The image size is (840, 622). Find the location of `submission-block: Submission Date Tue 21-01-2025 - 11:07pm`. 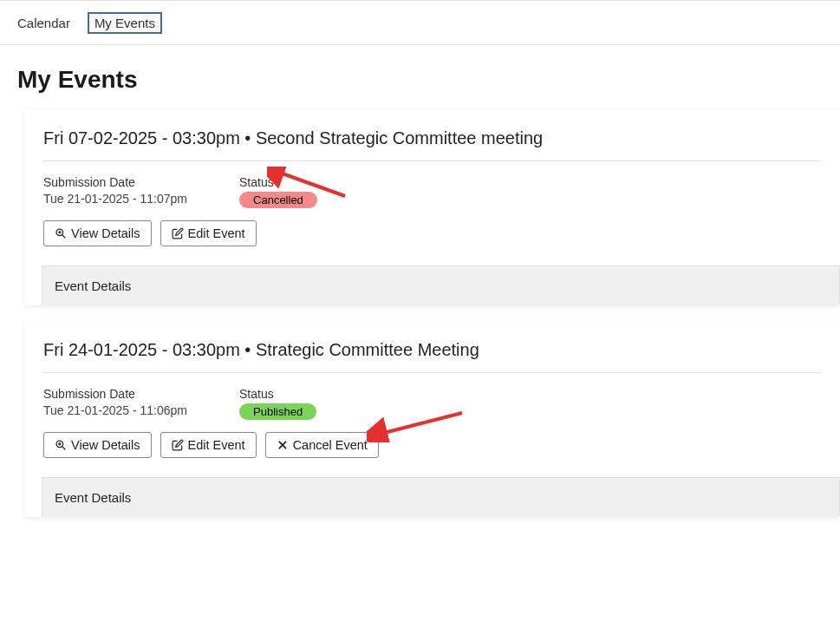

submission-block: Submission Date Tue 21-01-2025 - 11:07pm is located at coordinates (115, 191).